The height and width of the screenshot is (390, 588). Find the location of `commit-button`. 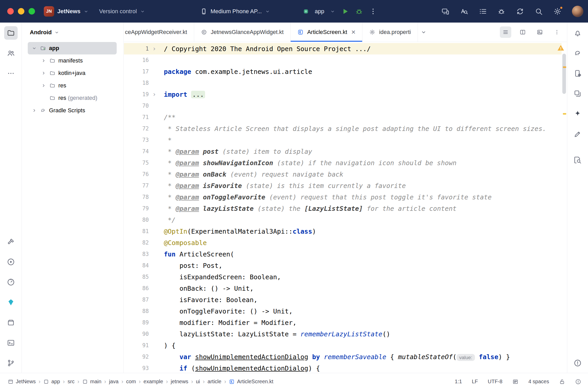

commit-button is located at coordinates (11, 53).